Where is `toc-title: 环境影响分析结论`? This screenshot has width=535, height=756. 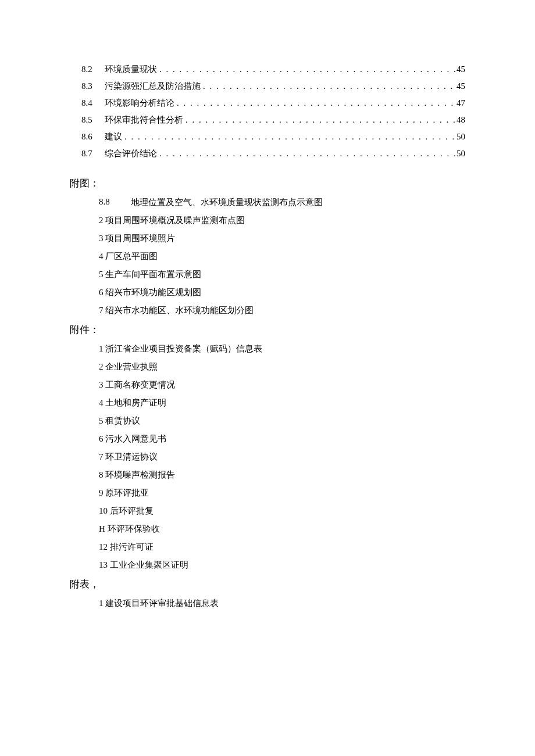 toc-title: 环境影响分析结论 is located at coordinates (140, 103).